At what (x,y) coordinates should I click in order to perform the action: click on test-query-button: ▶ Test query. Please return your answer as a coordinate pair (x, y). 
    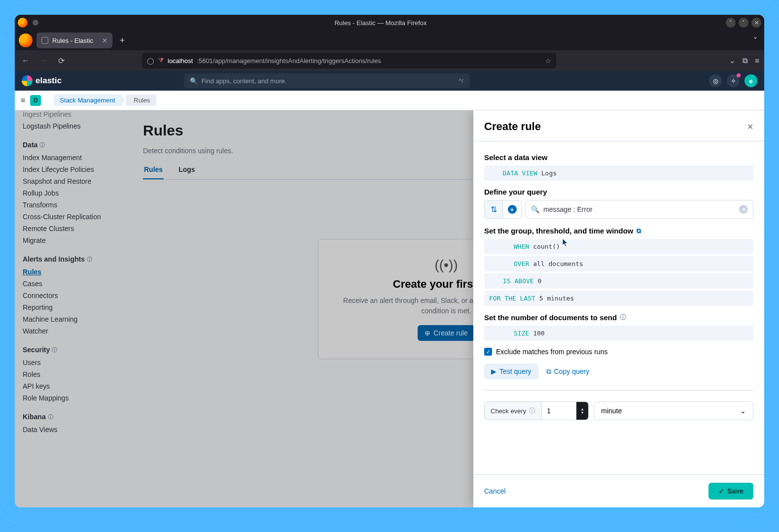
    Looking at the image, I should click on (511, 371).